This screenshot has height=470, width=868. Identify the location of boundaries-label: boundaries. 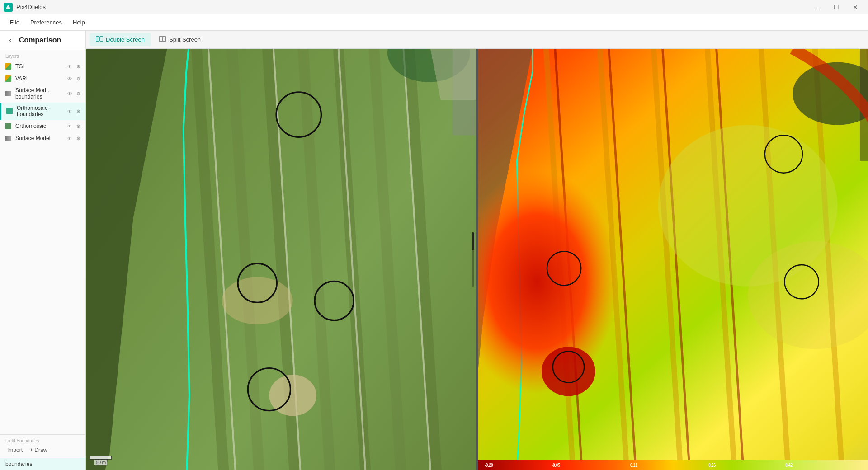
(19, 464).